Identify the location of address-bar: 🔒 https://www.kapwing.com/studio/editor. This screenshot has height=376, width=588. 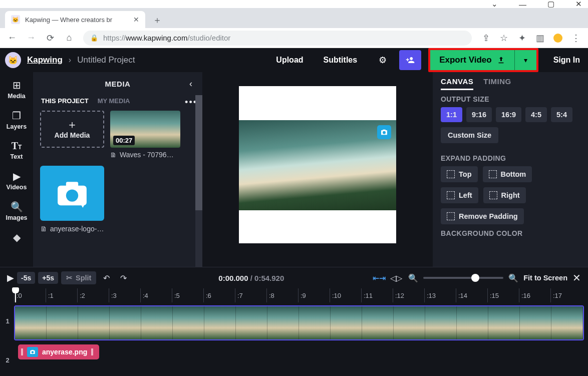
(277, 38).